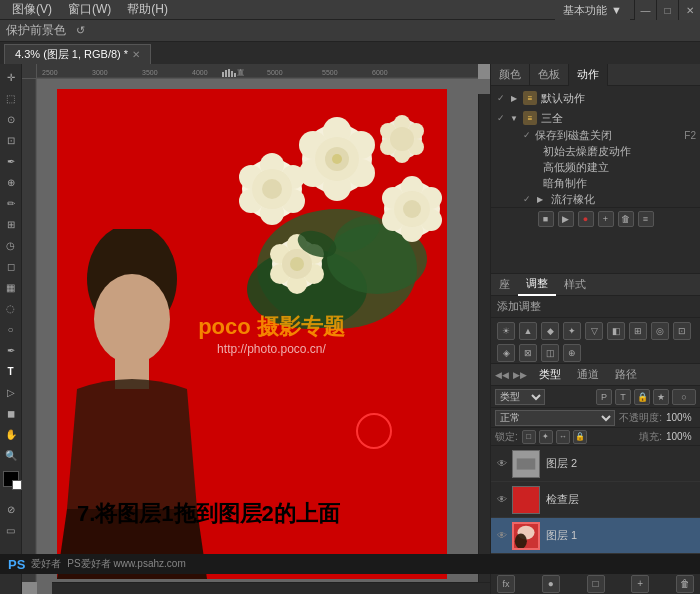 The height and width of the screenshot is (594, 700). I want to click on delete-layer-button: 🗑, so click(685, 584).